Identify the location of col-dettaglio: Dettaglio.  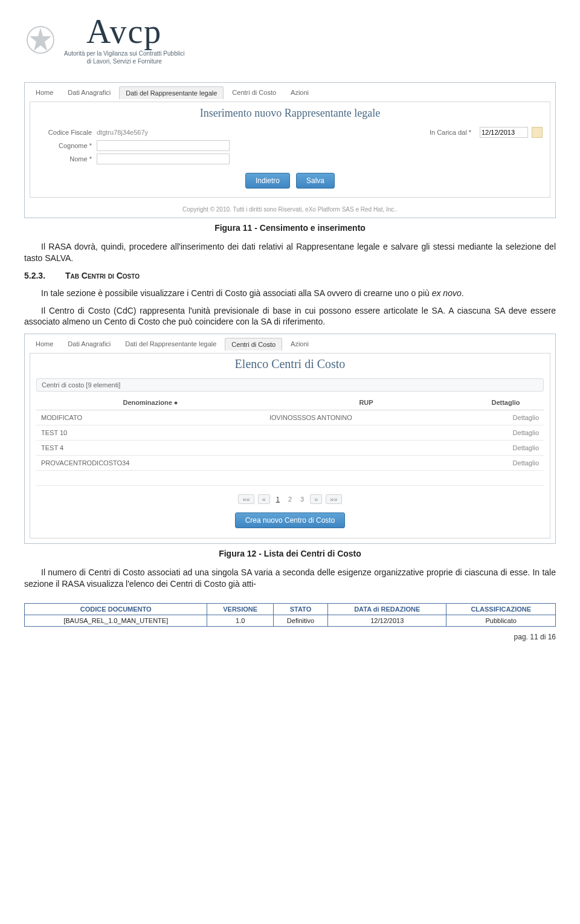
(506, 402).